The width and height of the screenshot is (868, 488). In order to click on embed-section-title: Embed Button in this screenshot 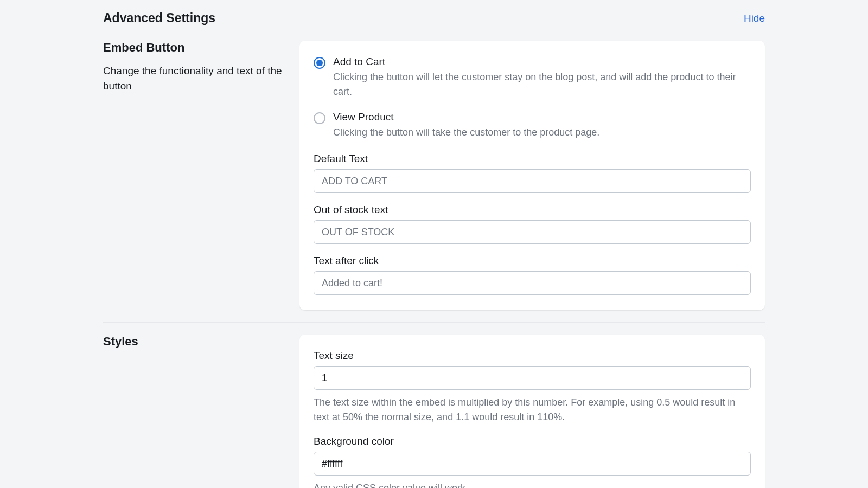, I will do `click(193, 48)`.